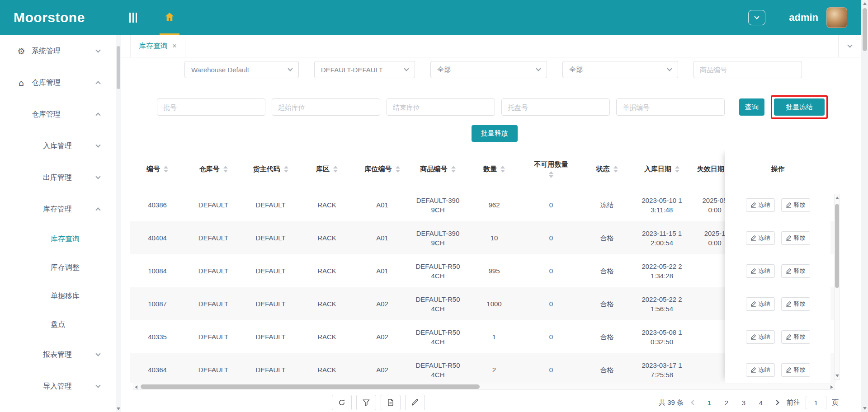 Image resolution: width=868 pixels, height=412 pixels. I want to click on close-icon: ×, so click(175, 46).